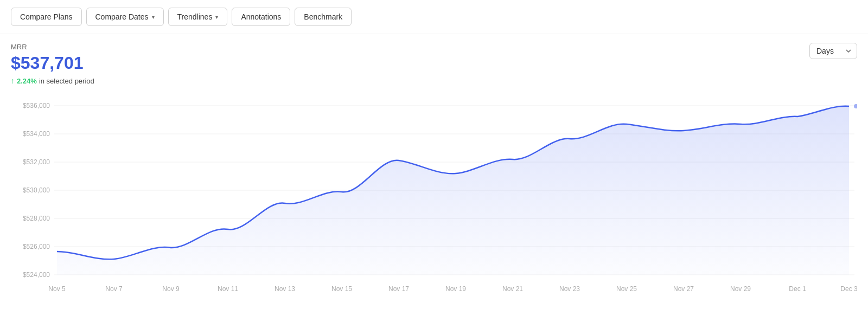 The image size is (868, 316). Describe the element at coordinates (323, 17) in the screenshot. I see `benchmark-button: Benchmark` at that location.